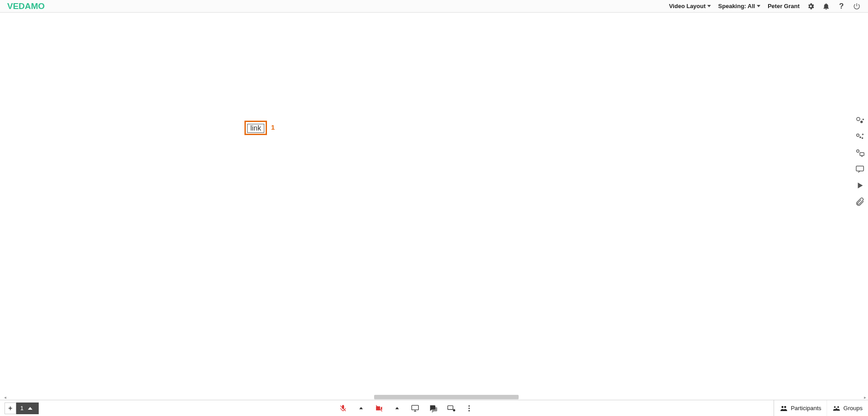 This screenshot has height=416, width=868. I want to click on groups-label: Groups, so click(853, 408).